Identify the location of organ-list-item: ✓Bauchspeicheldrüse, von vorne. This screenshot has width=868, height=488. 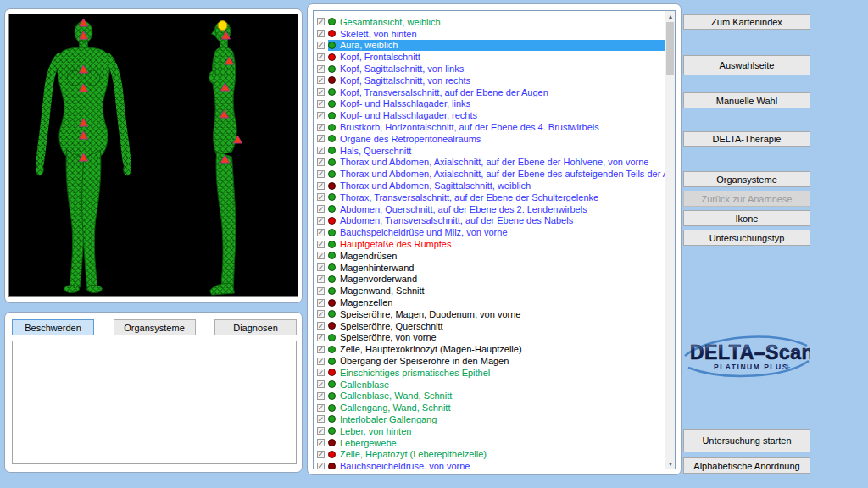
(489, 464).